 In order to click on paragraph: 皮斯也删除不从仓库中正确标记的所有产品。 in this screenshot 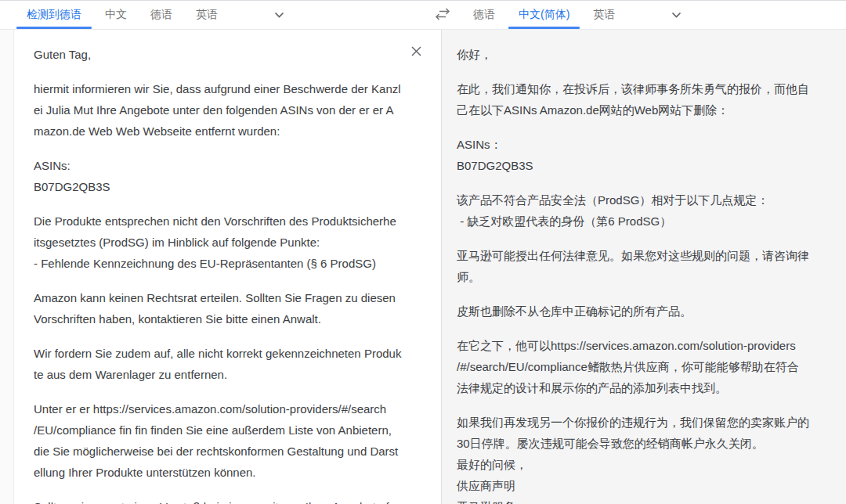, I will do `click(647, 311)`.